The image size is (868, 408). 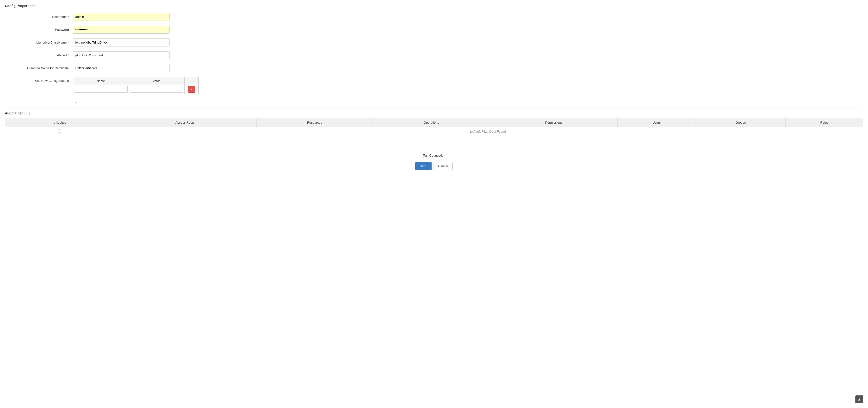 I want to click on add-row-icon: +, so click(x=76, y=102).